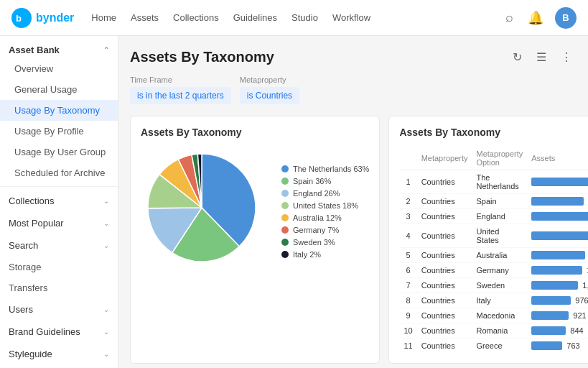 This screenshot has width=588, height=368. What do you see at coordinates (45, 332) in the screenshot?
I see `sidebar-brand-label: Brand Guidelines` at bounding box center [45, 332].